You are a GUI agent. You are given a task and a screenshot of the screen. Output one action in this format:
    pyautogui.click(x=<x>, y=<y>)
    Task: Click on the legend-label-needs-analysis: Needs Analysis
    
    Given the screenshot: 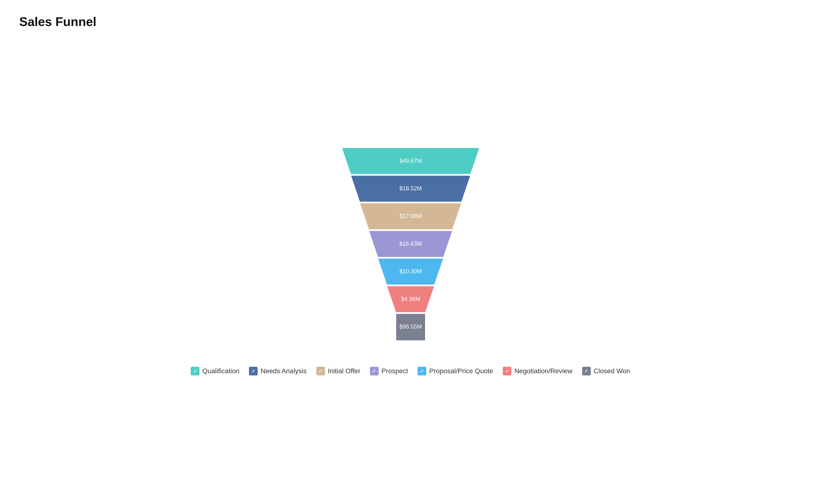 What is the action you would take?
    pyautogui.click(x=284, y=371)
    